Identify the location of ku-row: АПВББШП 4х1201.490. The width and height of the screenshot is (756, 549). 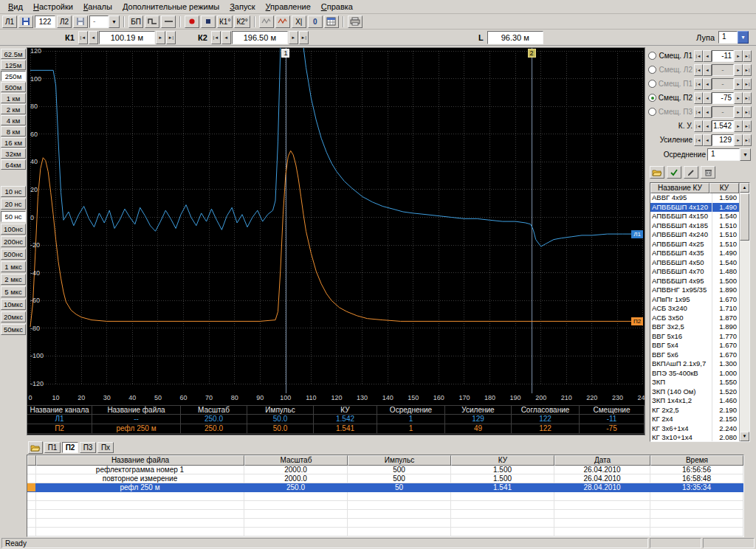
(695, 208).